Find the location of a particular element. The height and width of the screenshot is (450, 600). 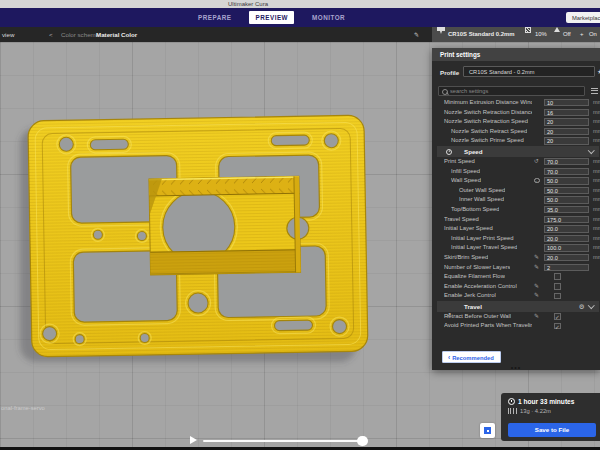

value-input: 175.0 is located at coordinates (566, 220).